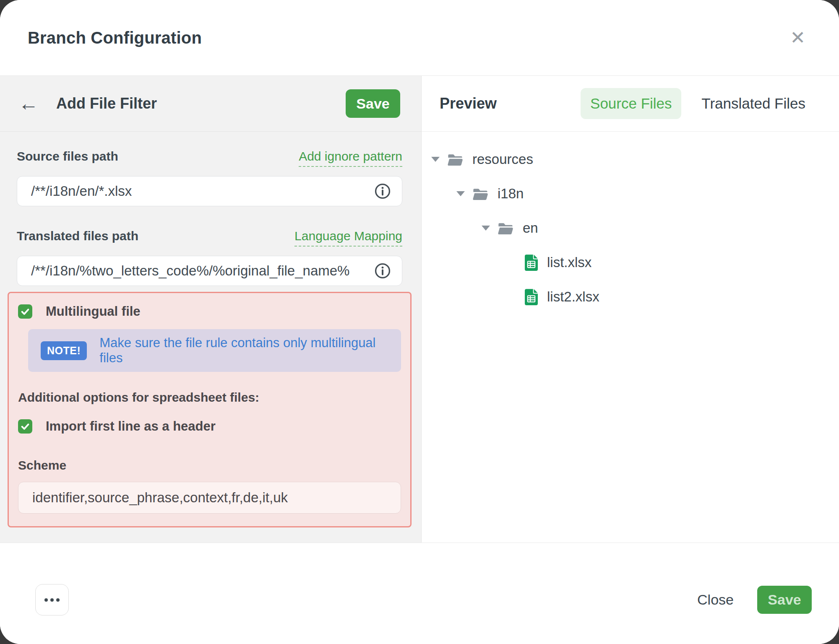 The image size is (839, 644). I want to click on more-options-button, so click(52, 600).